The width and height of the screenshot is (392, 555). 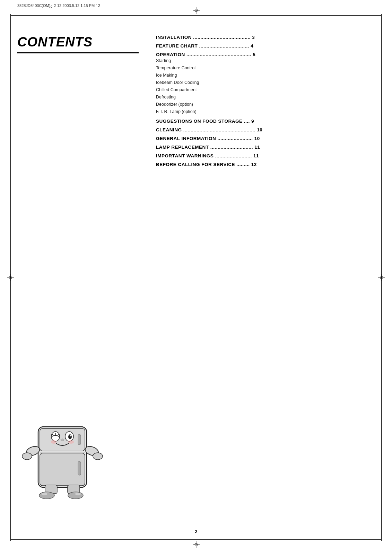 What do you see at coordinates (265, 121) in the screenshot?
I see `toc-entry-food-storage: SUGGESTIONS ON FOOD STORAGE .... 9` at bounding box center [265, 121].